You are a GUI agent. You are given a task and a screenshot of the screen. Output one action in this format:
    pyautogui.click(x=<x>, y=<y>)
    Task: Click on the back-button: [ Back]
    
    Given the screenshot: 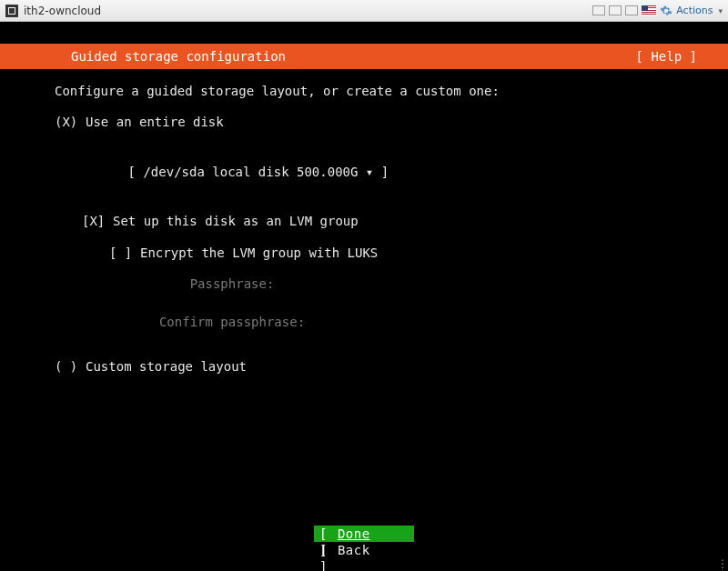 What is the action you would take?
    pyautogui.click(x=364, y=550)
    